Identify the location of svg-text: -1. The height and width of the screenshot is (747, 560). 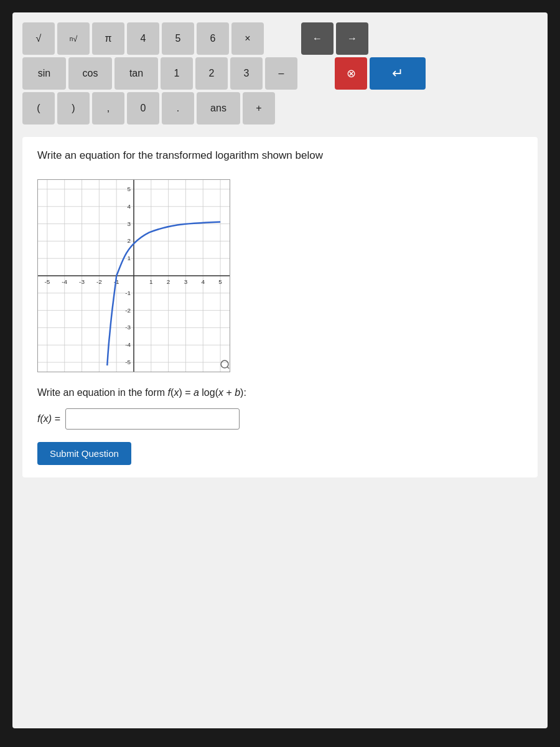
(128, 293).